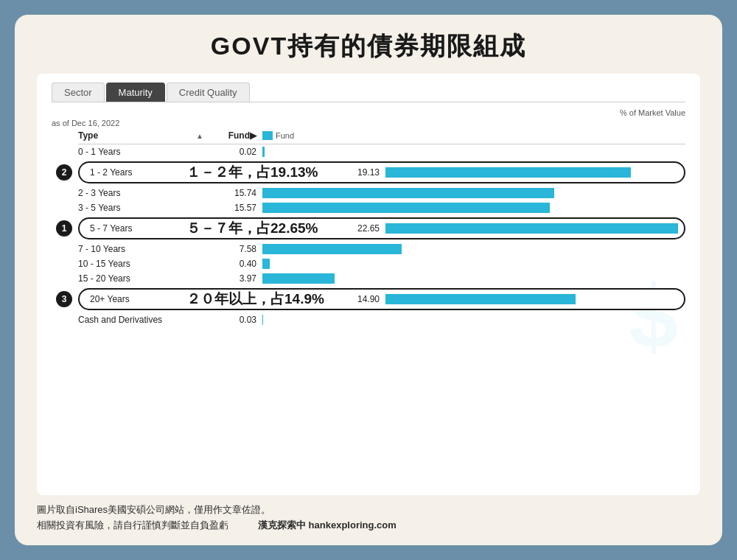 The width and height of the screenshot is (737, 560). What do you see at coordinates (363, 299) in the screenshot?
I see `row-value: 14.90` at bounding box center [363, 299].